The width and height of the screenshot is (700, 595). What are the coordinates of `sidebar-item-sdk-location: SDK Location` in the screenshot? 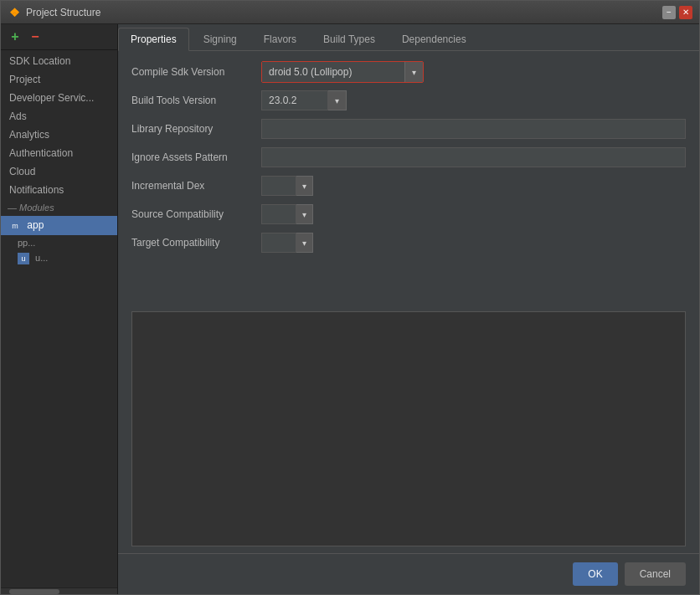 It's located at (59, 61).